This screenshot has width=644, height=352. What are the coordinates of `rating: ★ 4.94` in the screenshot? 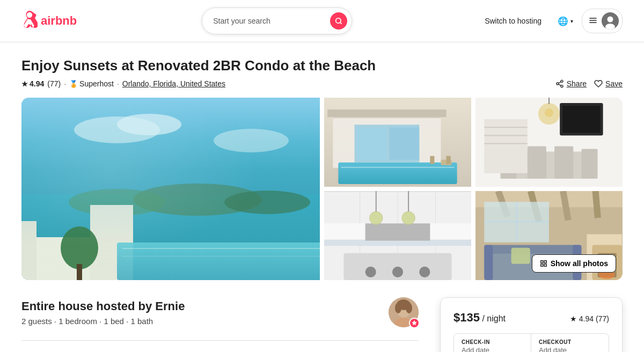 It's located at (33, 84).